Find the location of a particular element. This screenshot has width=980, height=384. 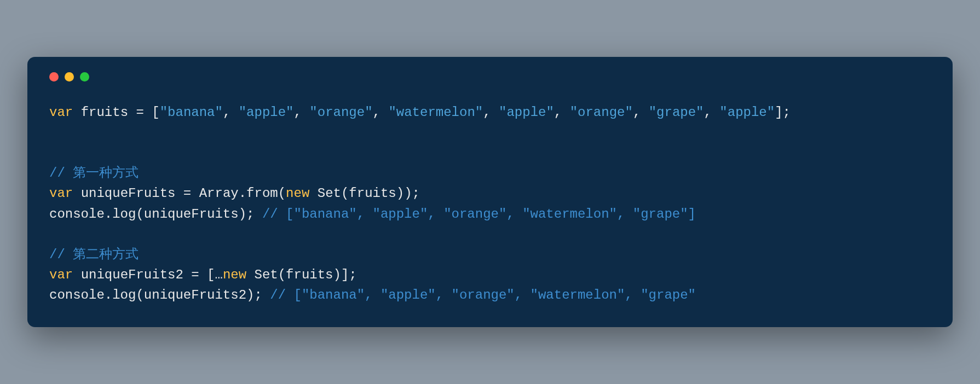

code-text: console.log(uniqueFruits); is located at coordinates (155, 214).